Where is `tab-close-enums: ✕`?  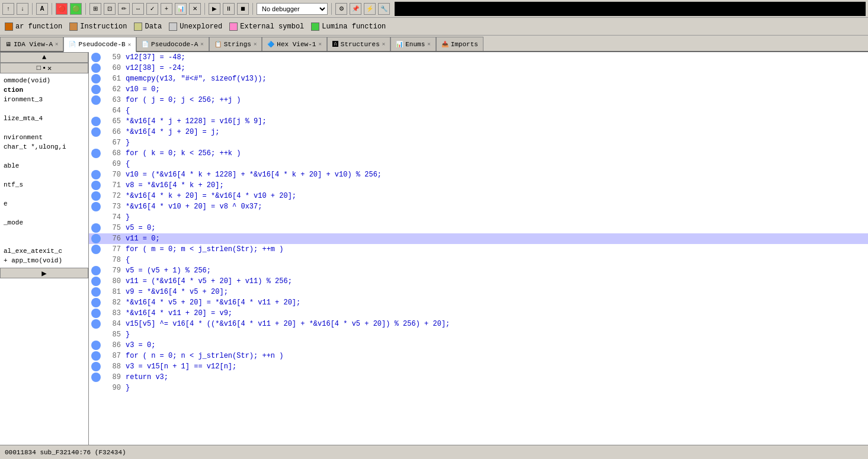
tab-close-enums: ✕ is located at coordinates (429, 44).